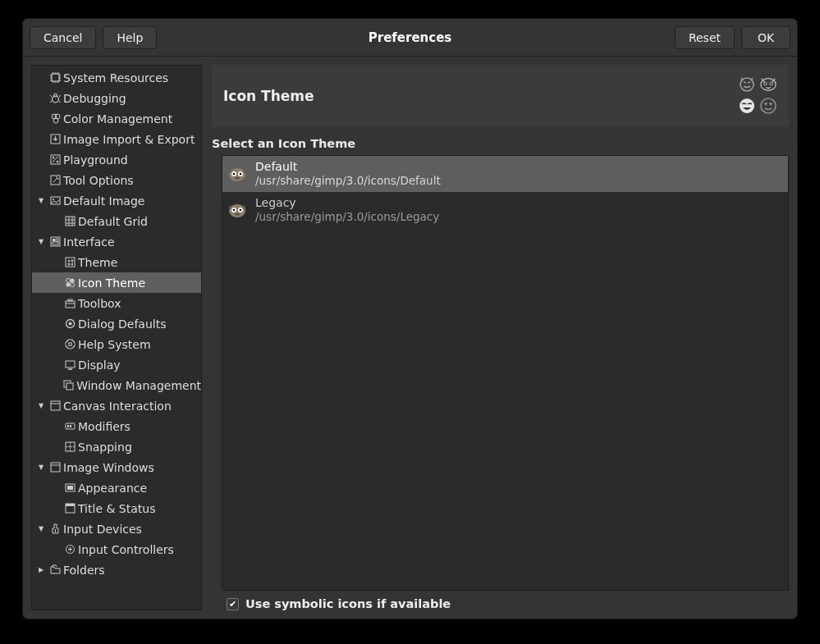 Image resolution: width=820 pixels, height=644 pixels. I want to click on smiley-hearts-icon, so click(768, 107).